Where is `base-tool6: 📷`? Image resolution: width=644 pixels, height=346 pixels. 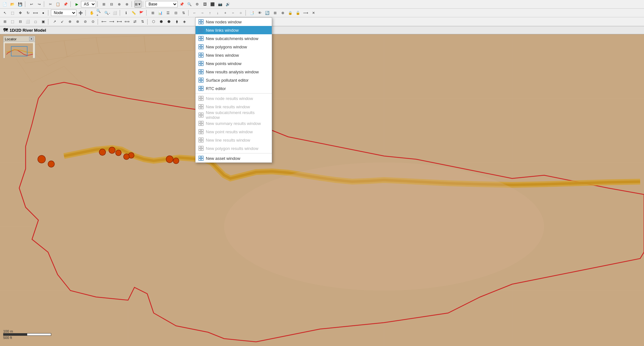
base-tool6: 📷 is located at coordinates (220, 4).